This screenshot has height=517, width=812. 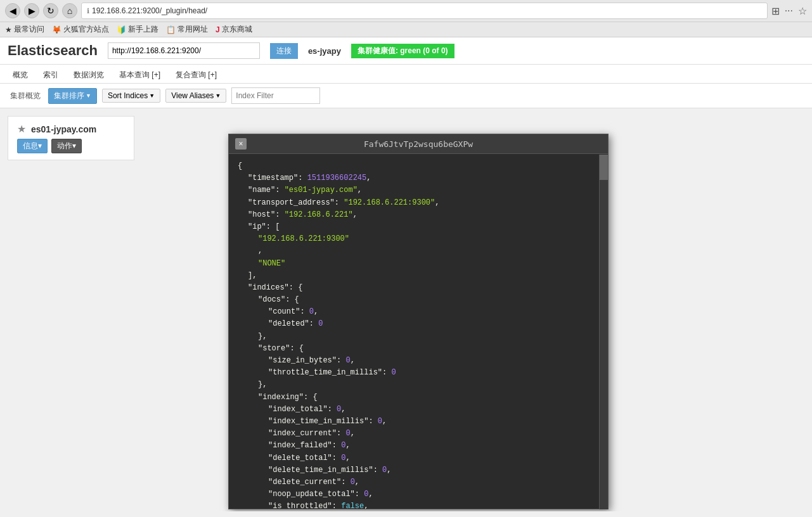 I want to click on browser-actions: ⊞ ··· ☆, so click(x=789, y=11).